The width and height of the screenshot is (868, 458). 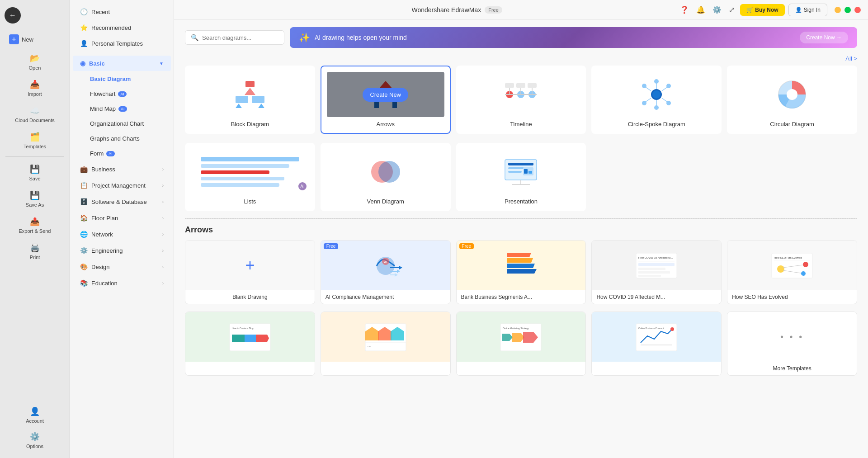 What do you see at coordinates (305, 38) in the screenshot?
I see `ai-banner-icon: ✨` at bounding box center [305, 38].